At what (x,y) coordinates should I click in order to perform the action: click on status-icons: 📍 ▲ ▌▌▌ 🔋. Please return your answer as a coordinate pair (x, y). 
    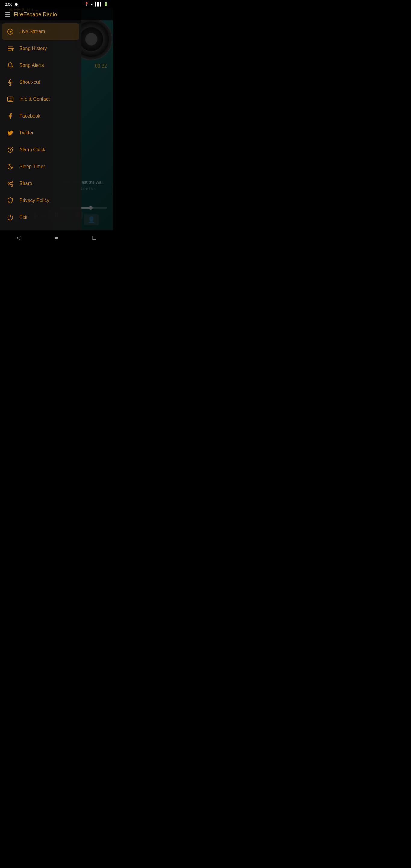
    Looking at the image, I should click on (96, 4).